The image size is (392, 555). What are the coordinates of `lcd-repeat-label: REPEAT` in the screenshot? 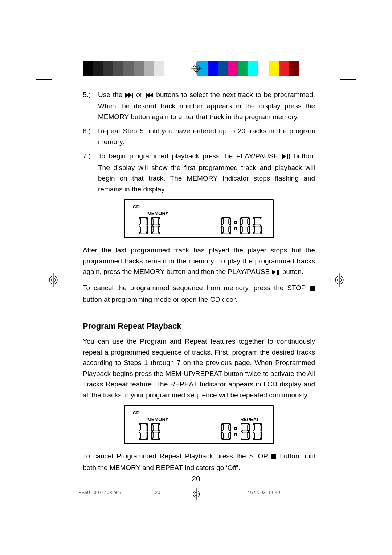 It's located at (250, 420).